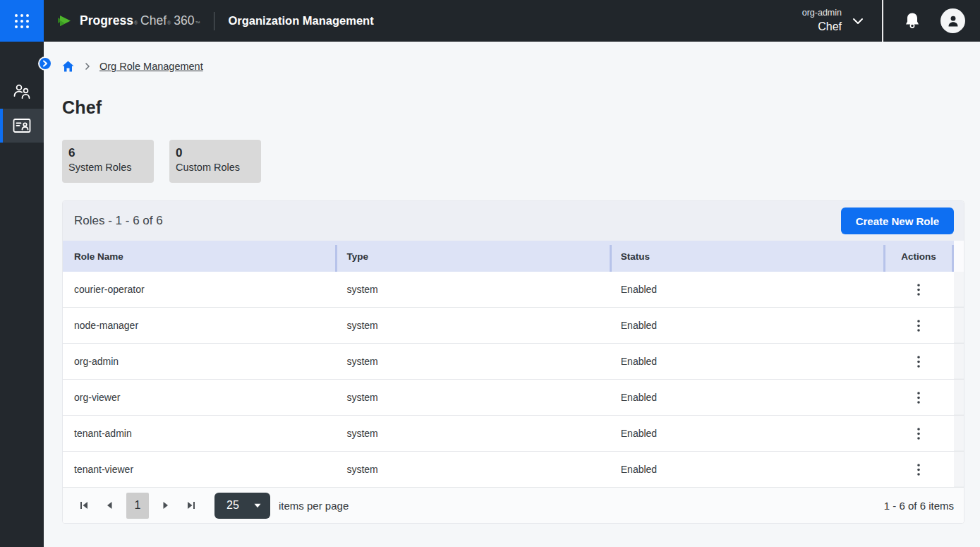 Image resolution: width=980 pixels, height=547 pixels. Describe the element at coordinates (912, 21) in the screenshot. I see `notifications-button` at that location.